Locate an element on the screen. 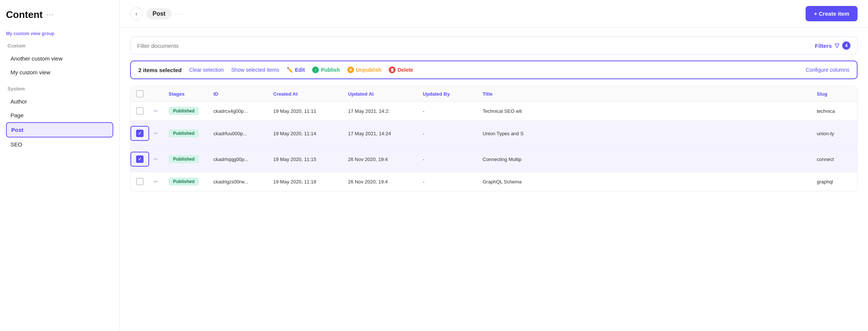 This screenshot has width=868, height=331. row2-edit-icon: ✏ is located at coordinates (156, 133).